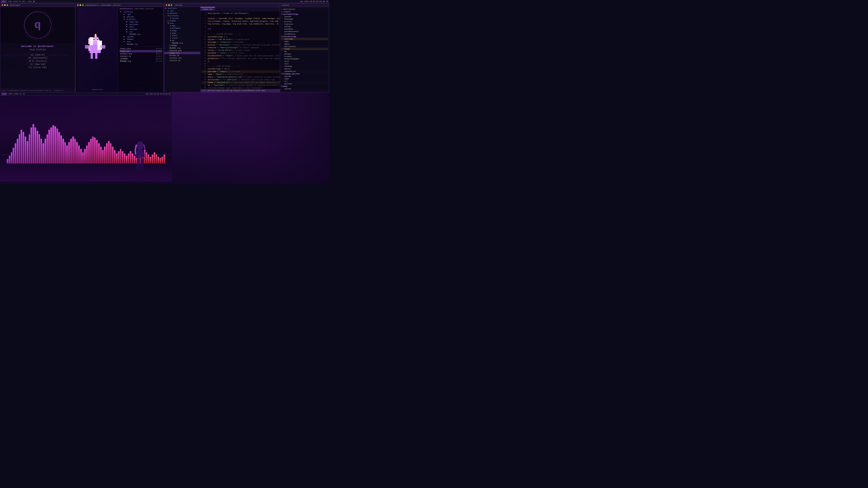  What do you see at coordinates (305, 59) in the screenshot?
I see `outline-defaultroamdir: defaultRoamDir` at bounding box center [305, 59].